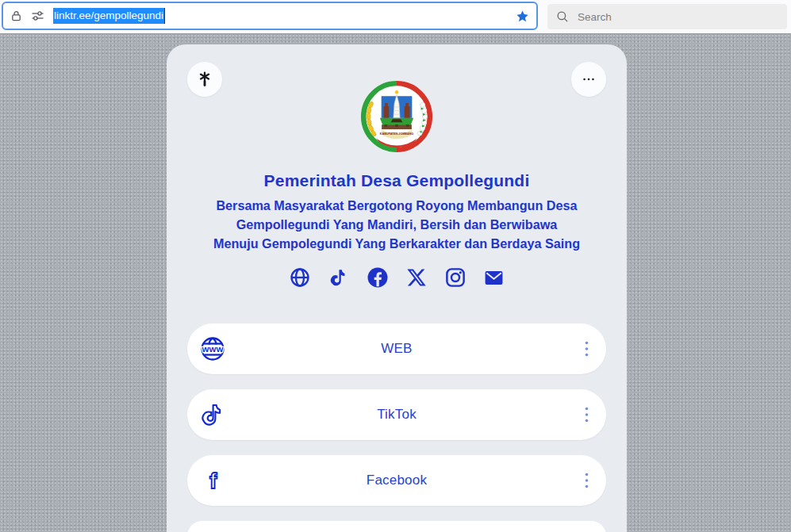 Image resolution: width=791 pixels, height=532 pixels. I want to click on social-facebook-link, so click(378, 277).